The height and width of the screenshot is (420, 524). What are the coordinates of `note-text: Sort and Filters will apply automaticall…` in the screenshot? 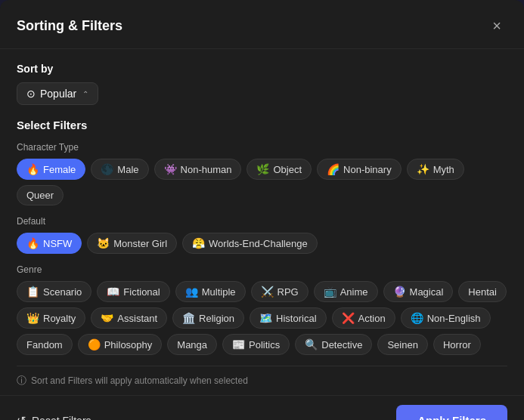 It's located at (139, 381).